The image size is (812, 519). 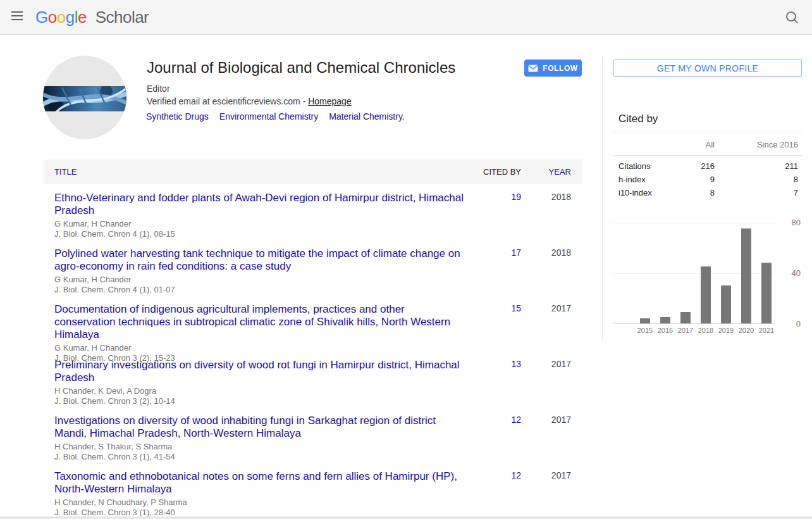 What do you see at coordinates (706, 330) in the screenshot?
I see `chart-x-tick: 2018` at bounding box center [706, 330].